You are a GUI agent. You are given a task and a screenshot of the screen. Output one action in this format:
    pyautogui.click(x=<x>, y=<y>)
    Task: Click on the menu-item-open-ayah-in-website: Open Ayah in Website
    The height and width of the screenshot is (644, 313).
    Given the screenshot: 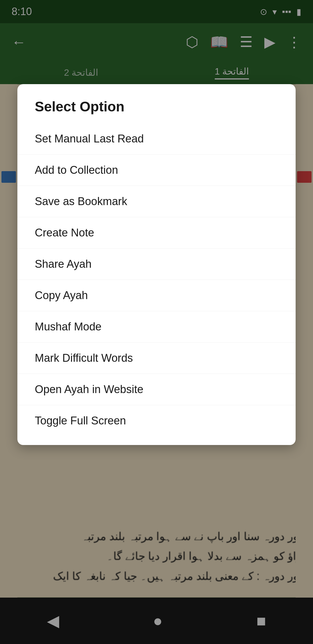 What is the action you would take?
    pyautogui.click(x=156, y=390)
    